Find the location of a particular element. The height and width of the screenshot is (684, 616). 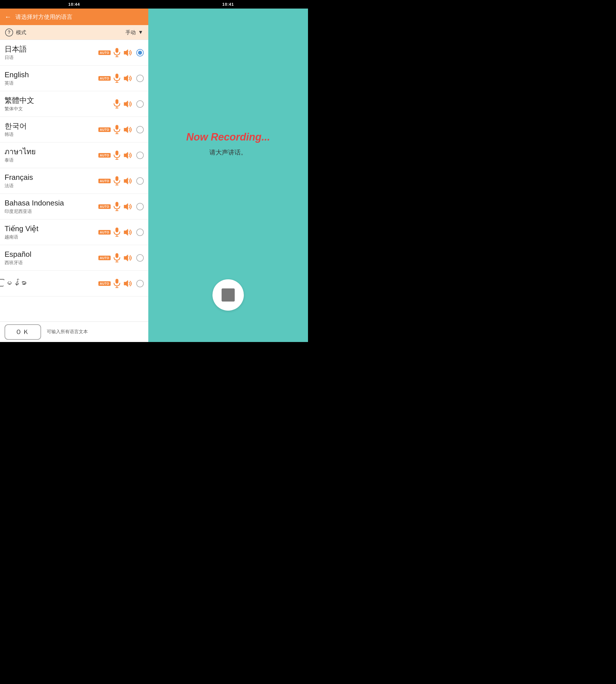

lang-sub: 繁体中文 is located at coordinates (58, 109).